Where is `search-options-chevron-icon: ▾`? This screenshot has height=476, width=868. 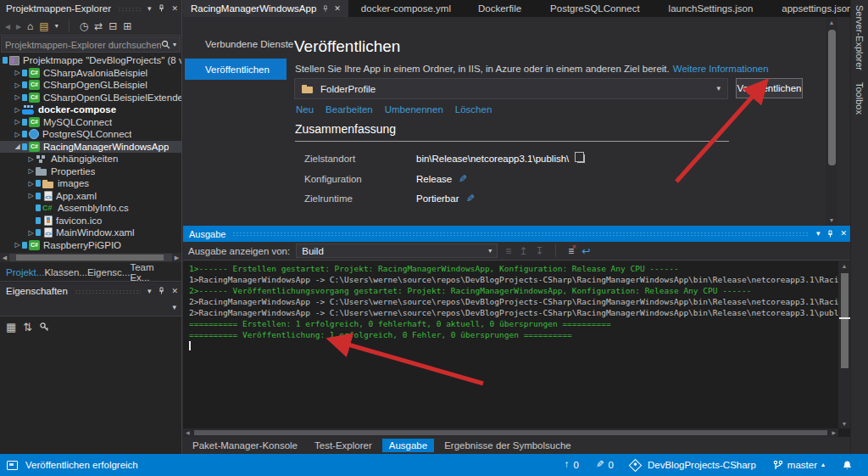
search-options-chevron-icon: ▾ is located at coordinates (175, 45).